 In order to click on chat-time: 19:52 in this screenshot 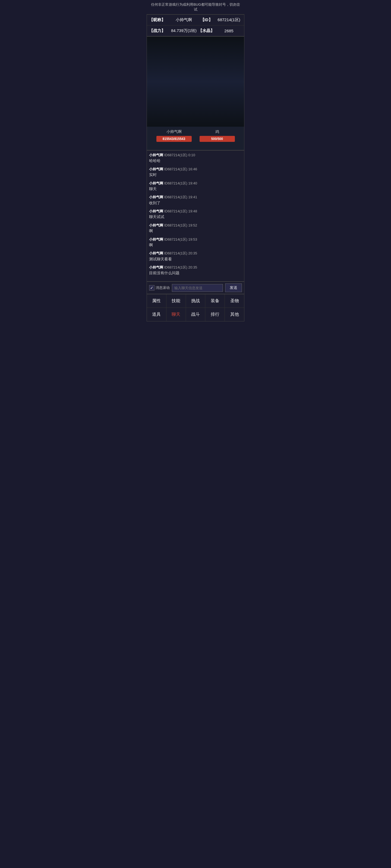, I will do `click(193, 225)`.